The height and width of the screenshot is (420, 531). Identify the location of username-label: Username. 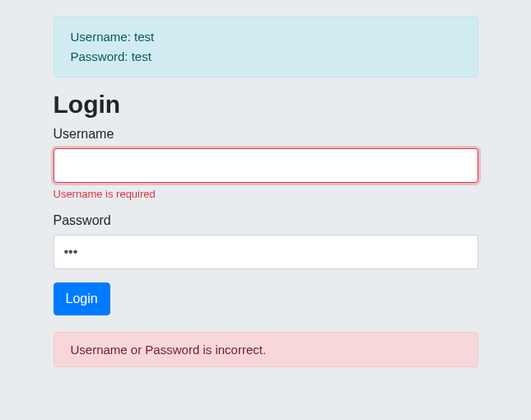
(266, 134).